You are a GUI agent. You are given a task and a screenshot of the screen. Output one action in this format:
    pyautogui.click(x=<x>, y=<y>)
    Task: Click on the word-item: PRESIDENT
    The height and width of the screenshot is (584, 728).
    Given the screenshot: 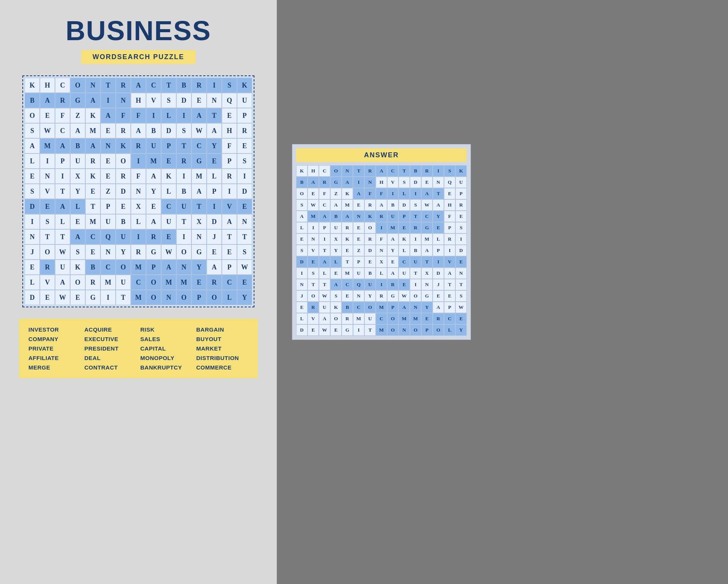 What is the action you would take?
    pyautogui.click(x=111, y=349)
    